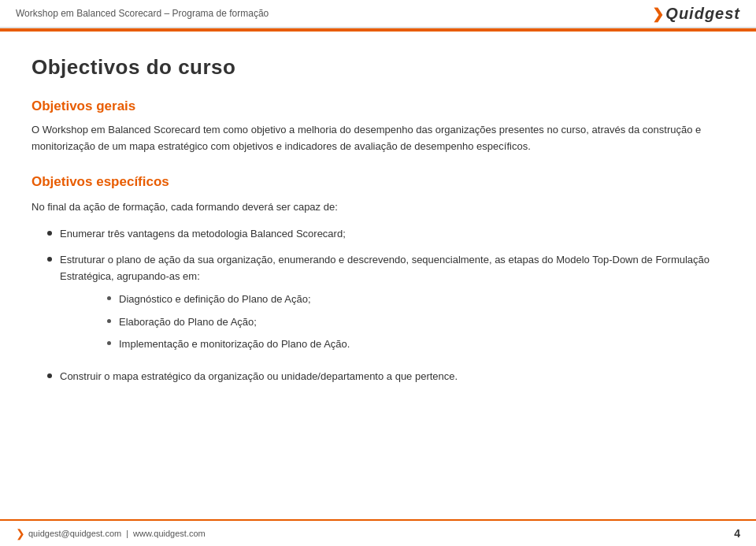 The height and width of the screenshot is (546, 756). What do you see at coordinates (378, 14) in the screenshot?
I see `header-bar: Workshop em Balanced Scorecard – Program…` at bounding box center [378, 14].